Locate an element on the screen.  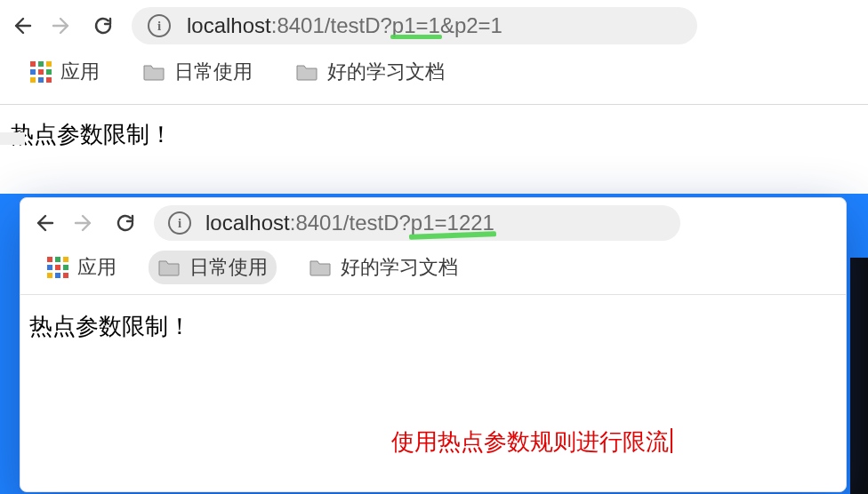
inner-page-text: 热点参数限制！ is located at coordinates (110, 326).